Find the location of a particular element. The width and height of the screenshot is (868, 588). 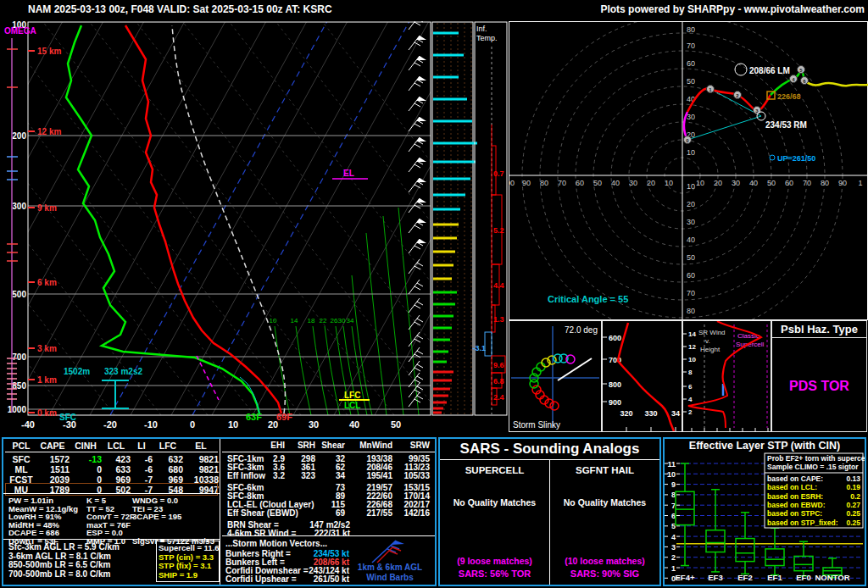

stp-ytick-label: 10 is located at coordinates (671, 474).